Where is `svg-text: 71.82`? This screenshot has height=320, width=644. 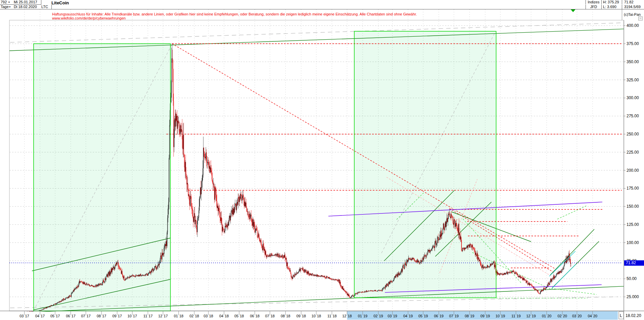
svg-text: 71.82 is located at coordinates (631, 263).